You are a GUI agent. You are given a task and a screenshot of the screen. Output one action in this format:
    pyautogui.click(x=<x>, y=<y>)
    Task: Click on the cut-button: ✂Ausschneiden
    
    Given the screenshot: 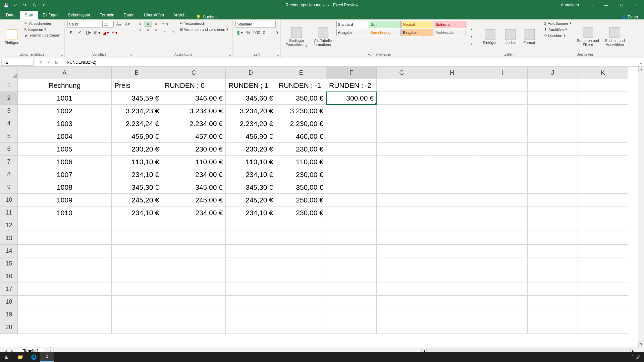 What is the action you would take?
    pyautogui.click(x=42, y=23)
    